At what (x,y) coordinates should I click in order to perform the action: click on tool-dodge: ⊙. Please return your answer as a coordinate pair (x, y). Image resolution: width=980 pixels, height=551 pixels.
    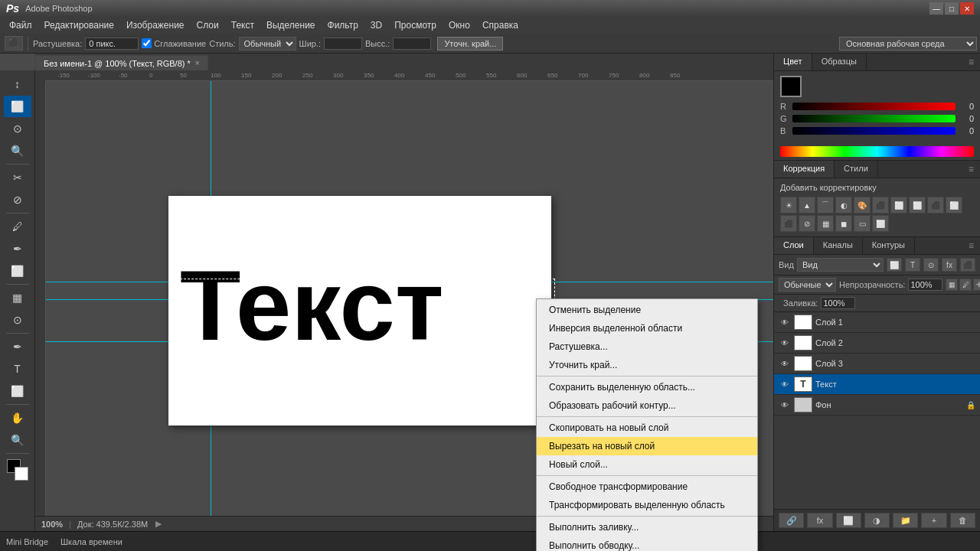
    Looking at the image, I should click on (18, 320).